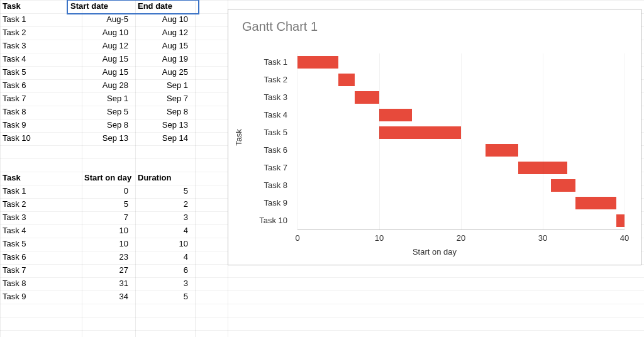 The height and width of the screenshot is (337, 644). Describe the element at coordinates (106, 99) in the screenshot. I see `t1-start: Sep 1` at that location.